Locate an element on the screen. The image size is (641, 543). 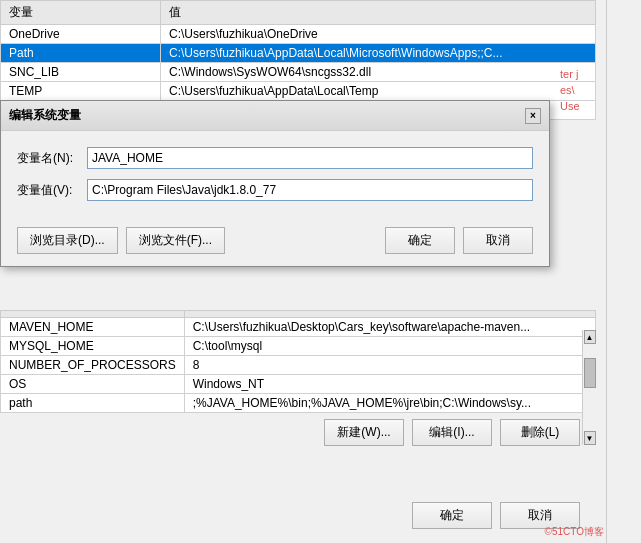
user-var-name: SNC_LIB is located at coordinates (81, 72).